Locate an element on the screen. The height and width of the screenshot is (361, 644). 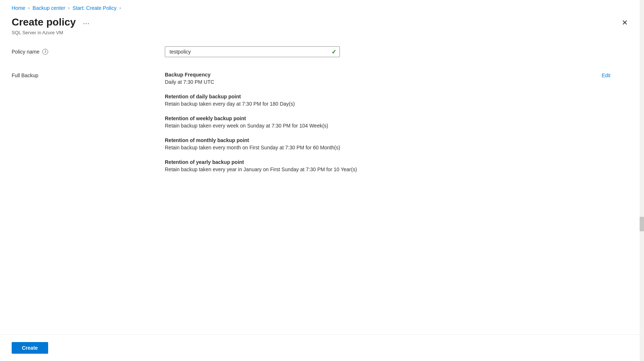
page-title-block: Create policy SQL Server in Azure VM is located at coordinates (44, 25).